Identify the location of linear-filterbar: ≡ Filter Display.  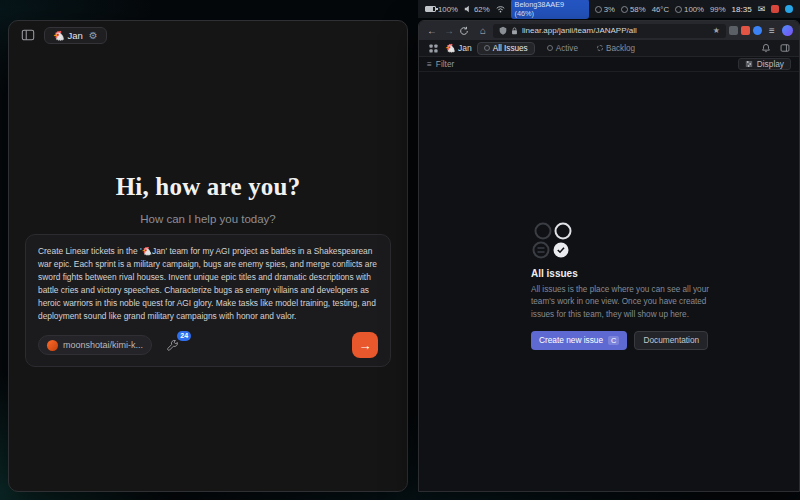
(609, 64).